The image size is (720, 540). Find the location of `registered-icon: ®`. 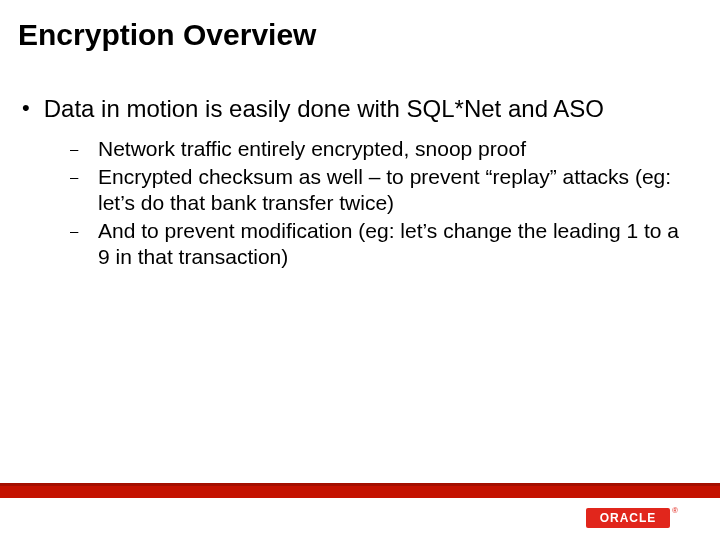

registered-icon: ® is located at coordinates (675, 510).